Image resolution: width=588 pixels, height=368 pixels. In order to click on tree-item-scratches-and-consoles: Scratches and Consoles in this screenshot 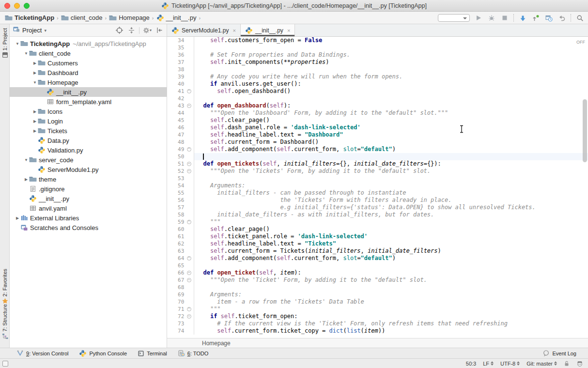, I will do `click(88, 228)`.